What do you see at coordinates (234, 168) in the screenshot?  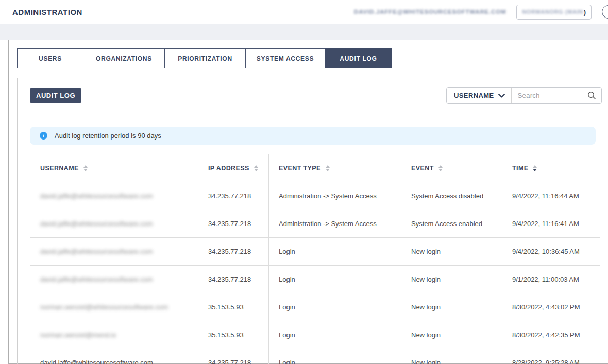 I see `column-header-ip-address: IP ADDRESS` at bounding box center [234, 168].